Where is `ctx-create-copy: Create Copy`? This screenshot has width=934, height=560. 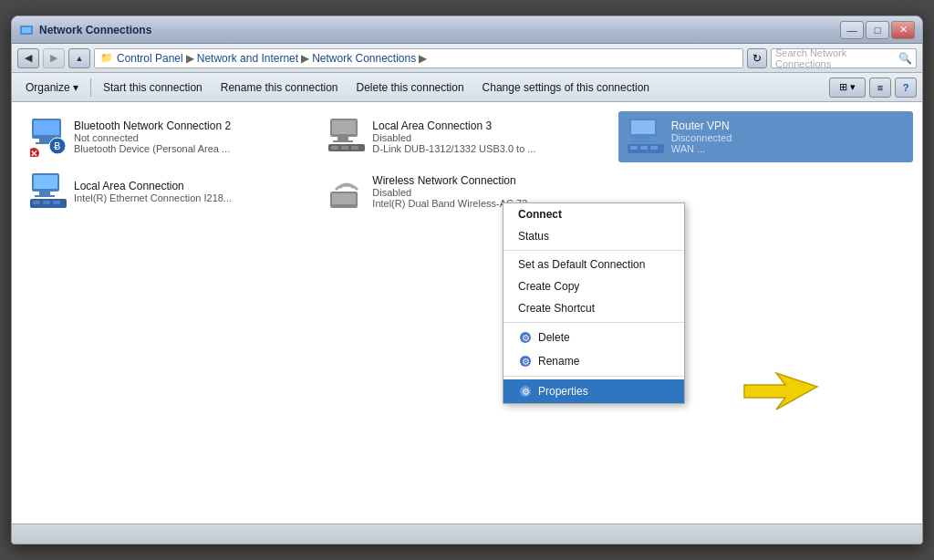 ctx-create-copy: Create Copy is located at coordinates (594, 286).